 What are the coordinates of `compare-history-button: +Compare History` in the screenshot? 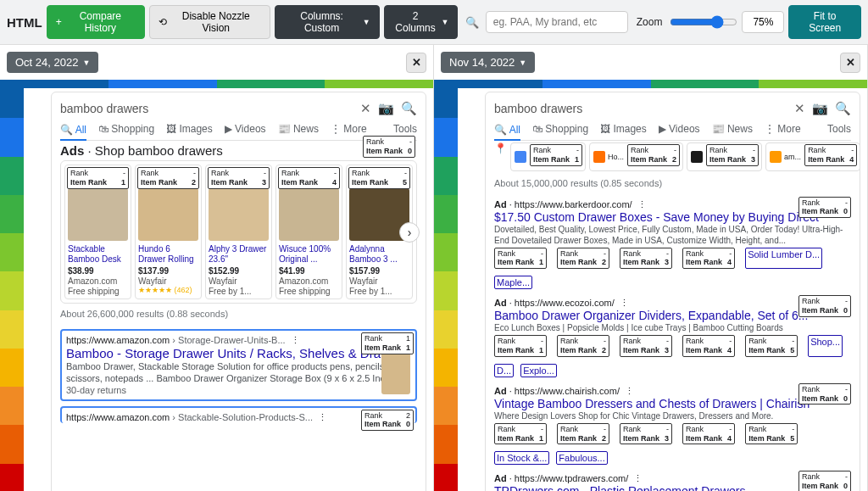 It's located at (96, 22).